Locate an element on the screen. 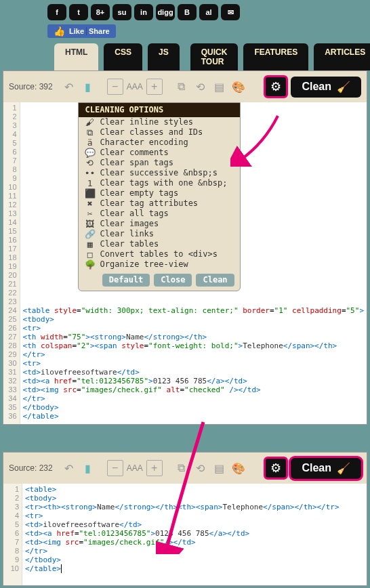 The height and width of the screenshot is (588, 370). code-line: <th width="75"><strong>Name</strong></th… is located at coordinates (194, 337).